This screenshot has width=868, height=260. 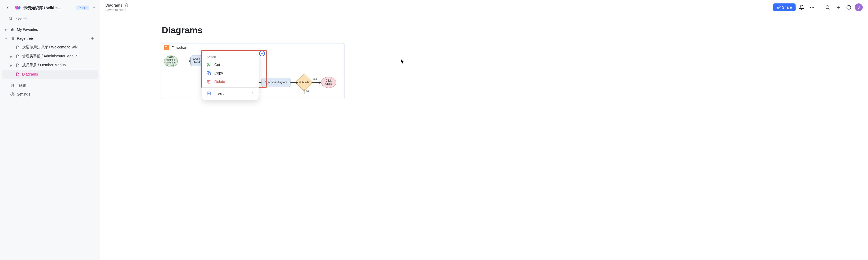 I want to click on add-page-button, so click(x=92, y=38).